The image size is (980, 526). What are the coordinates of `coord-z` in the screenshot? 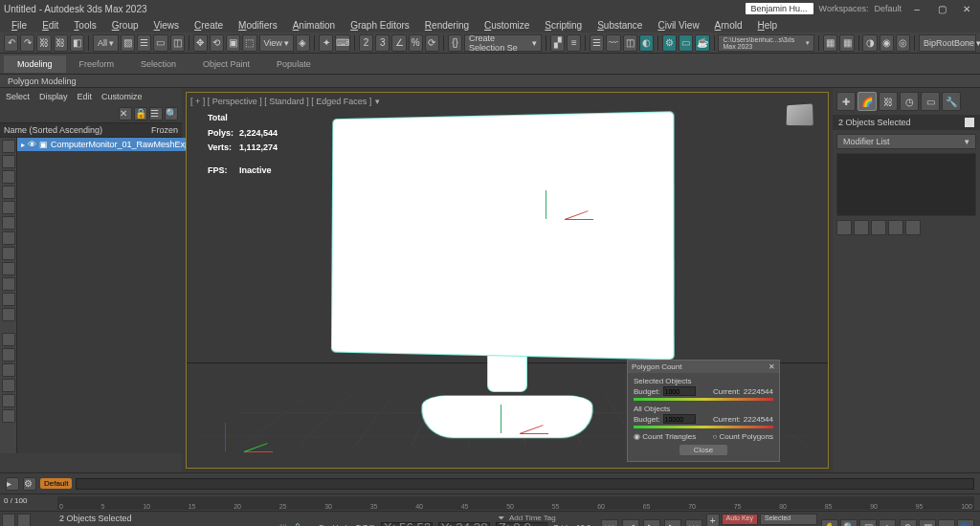 It's located at (522, 524).